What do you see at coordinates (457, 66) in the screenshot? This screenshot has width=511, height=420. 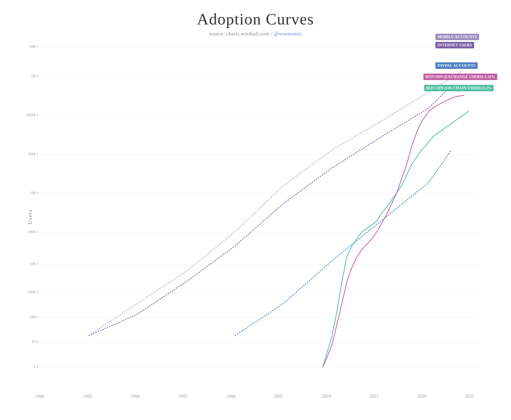 I see `legend-paypal-accounts: PAYPAL ACCOUNTS` at bounding box center [457, 66].